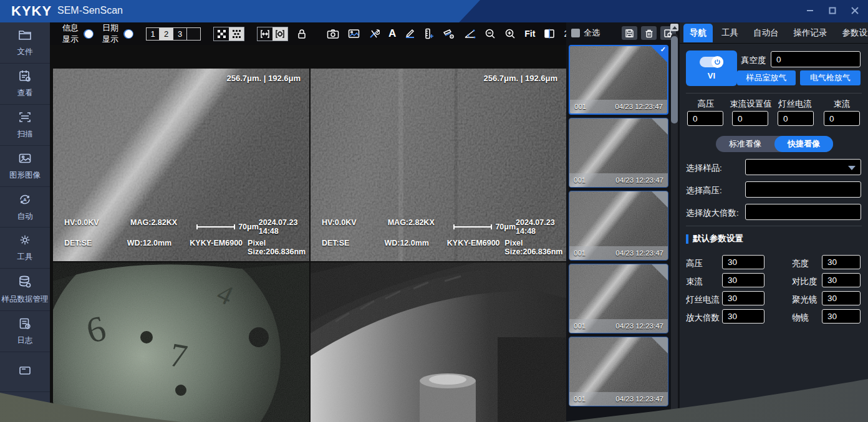 Image resolution: width=868 pixels, height=422 pixels. What do you see at coordinates (750, 118) in the screenshot?
I see `beam-set-readout-input` at bounding box center [750, 118].